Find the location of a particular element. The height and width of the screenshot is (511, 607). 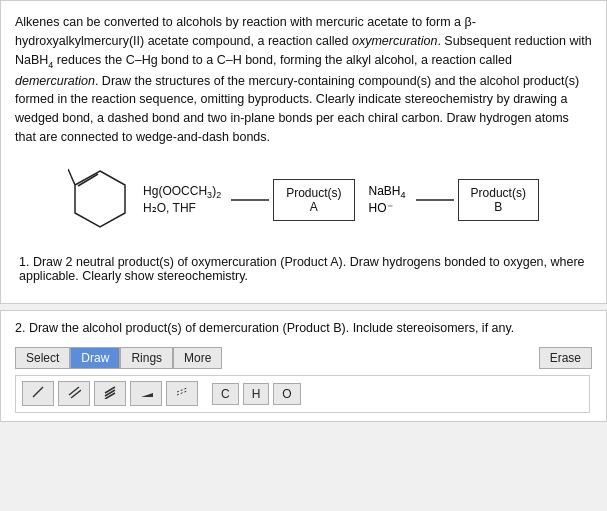

carbon-button: C is located at coordinates (226, 394).